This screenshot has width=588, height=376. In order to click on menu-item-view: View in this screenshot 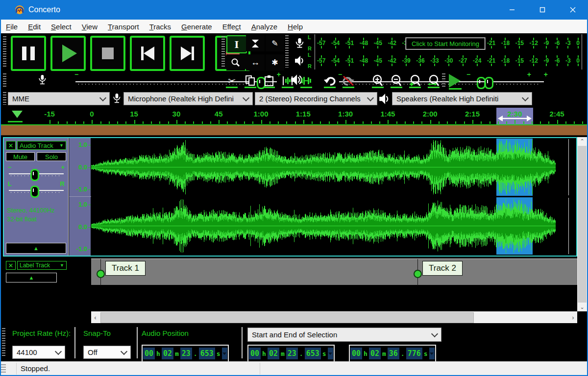, I will do `click(90, 26)`.